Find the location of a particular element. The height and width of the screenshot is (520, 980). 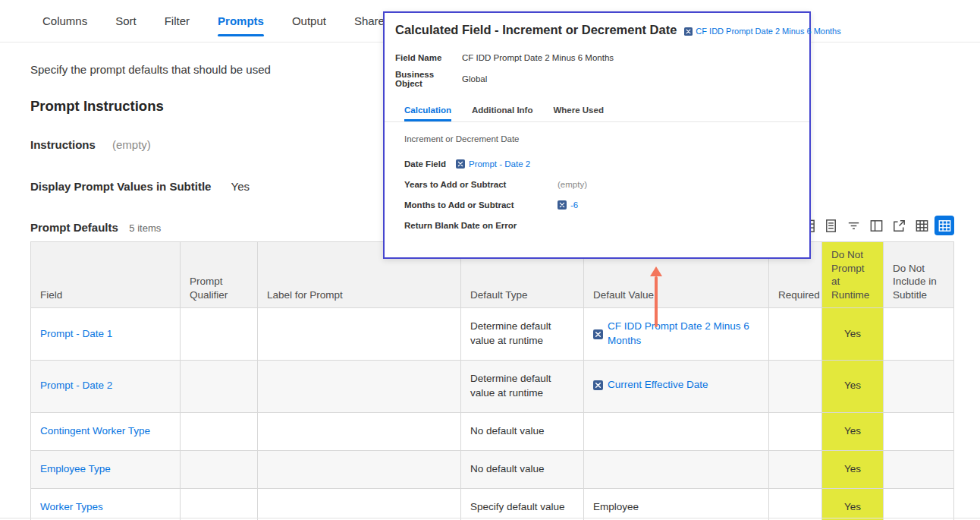

months-label: Months to Add or Subtract is located at coordinates (481, 205).